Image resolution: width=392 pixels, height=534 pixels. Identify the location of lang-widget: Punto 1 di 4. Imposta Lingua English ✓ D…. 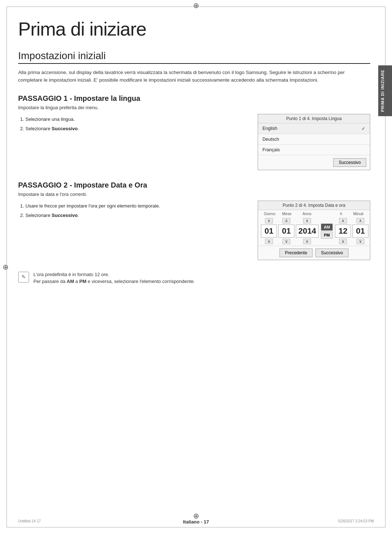
(314, 142).